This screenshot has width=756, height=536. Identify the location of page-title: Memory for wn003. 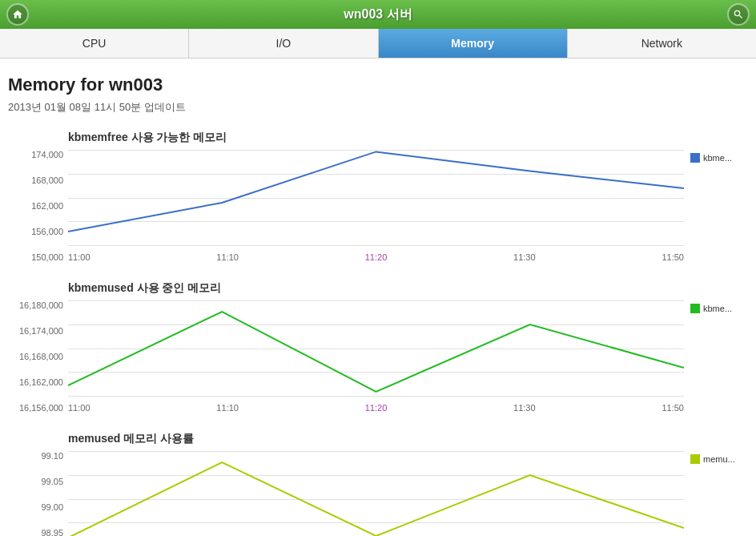
(374, 85).